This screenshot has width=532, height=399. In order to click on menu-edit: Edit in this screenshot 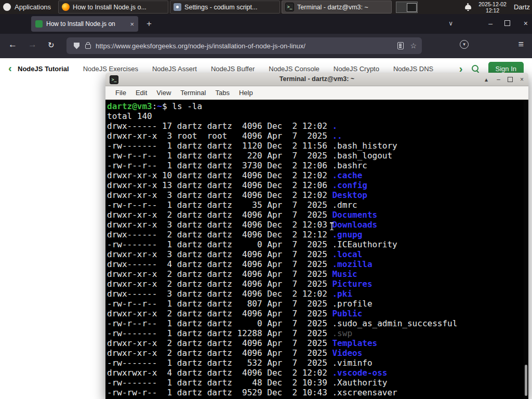, I will do `click(141, 92)`.